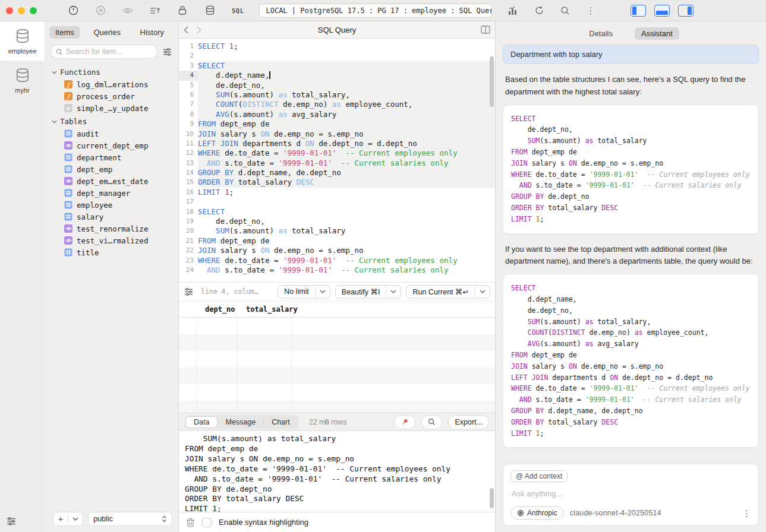 This screenshot has height=532, width=766. I want to click on sidebar-tab-history: History, so click(152, 32).